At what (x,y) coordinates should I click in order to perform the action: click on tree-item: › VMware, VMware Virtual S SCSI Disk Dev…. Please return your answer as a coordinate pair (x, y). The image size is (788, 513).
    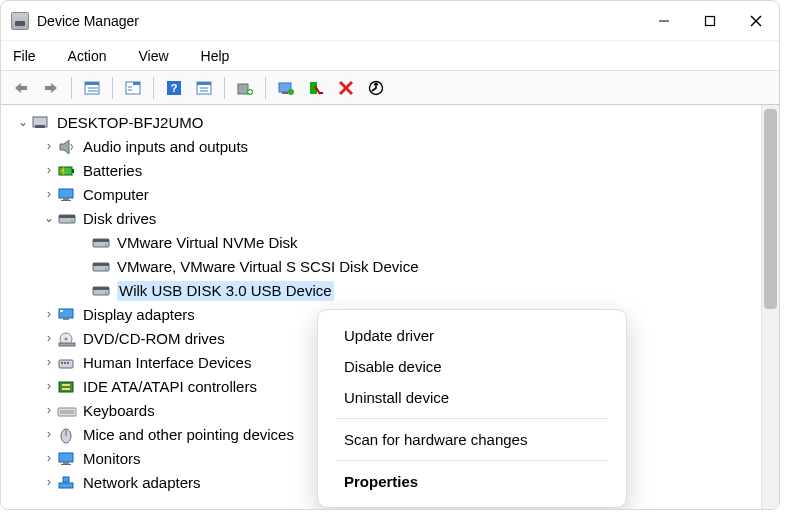
    Looking at the image, I should click on (392, 267).